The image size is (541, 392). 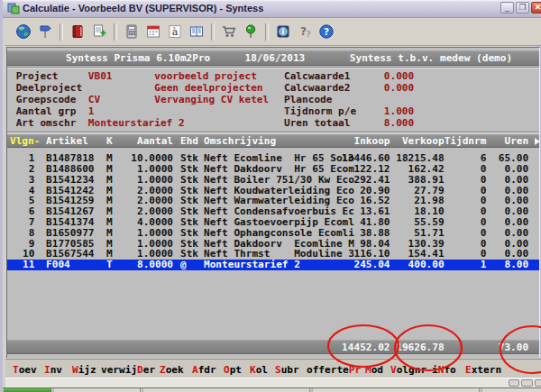 I want to click on menu-text: fdr, so click(x=207, y=369).